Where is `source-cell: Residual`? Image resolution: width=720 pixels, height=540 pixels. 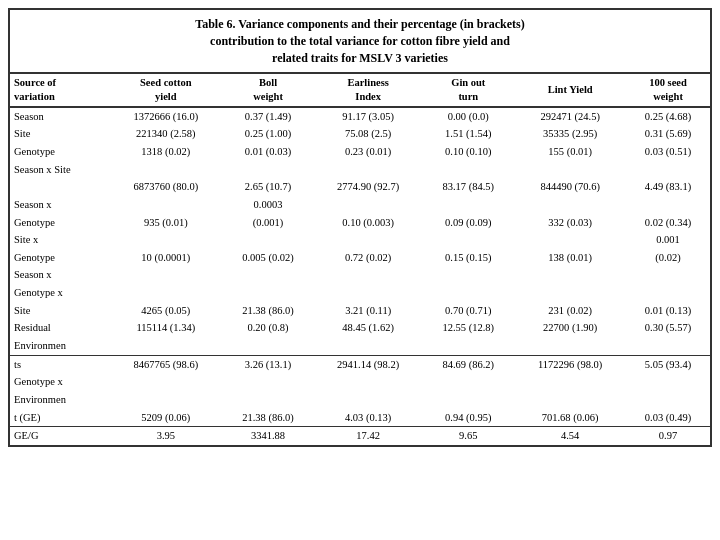 source-cell: Residual is located at coordinates (60, 328).